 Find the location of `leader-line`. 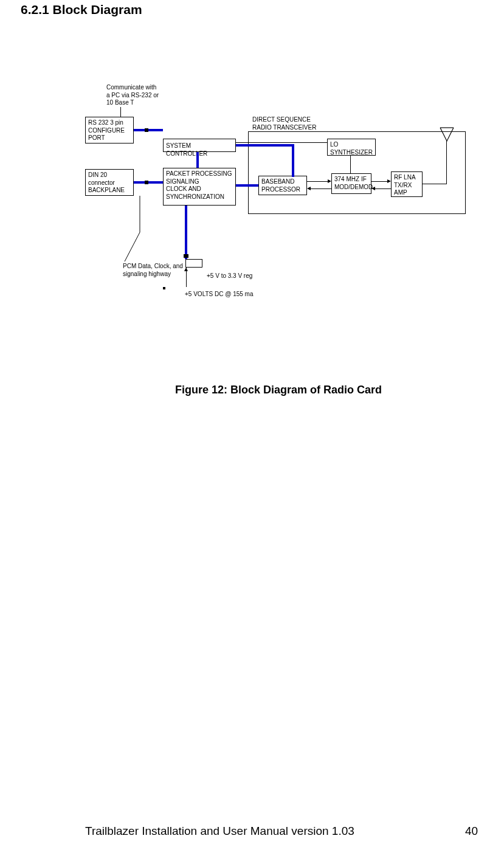

leader-line is located at coordinates (120, 112).